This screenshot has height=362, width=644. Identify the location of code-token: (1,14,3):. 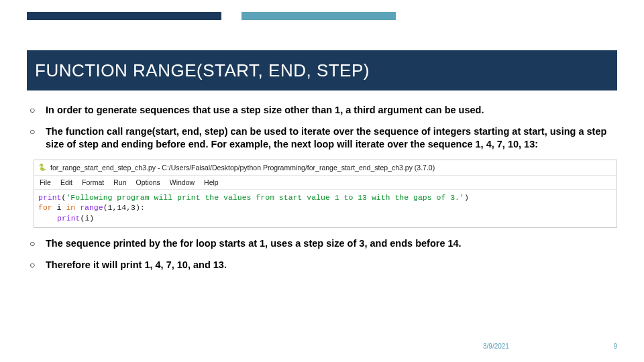
(124, 208).